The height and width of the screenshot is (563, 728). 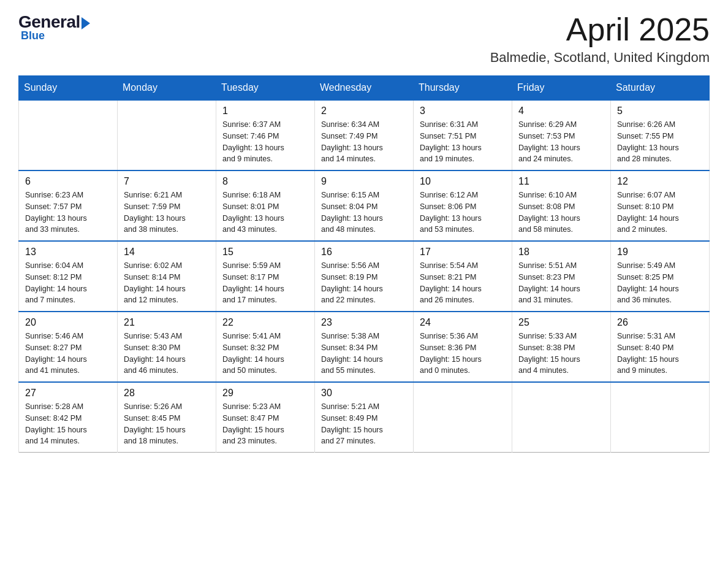 I want to click on calendar-day-7: 7Sunrise: 6:21 AMSunset: 7:59 PMDaylight…, so click(x=167, y=206).